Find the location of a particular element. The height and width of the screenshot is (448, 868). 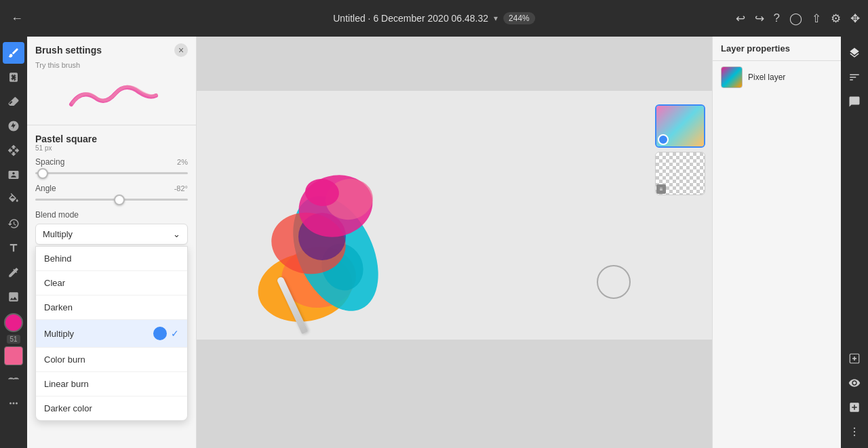

tool-warp is located at coordinates (14, 175).